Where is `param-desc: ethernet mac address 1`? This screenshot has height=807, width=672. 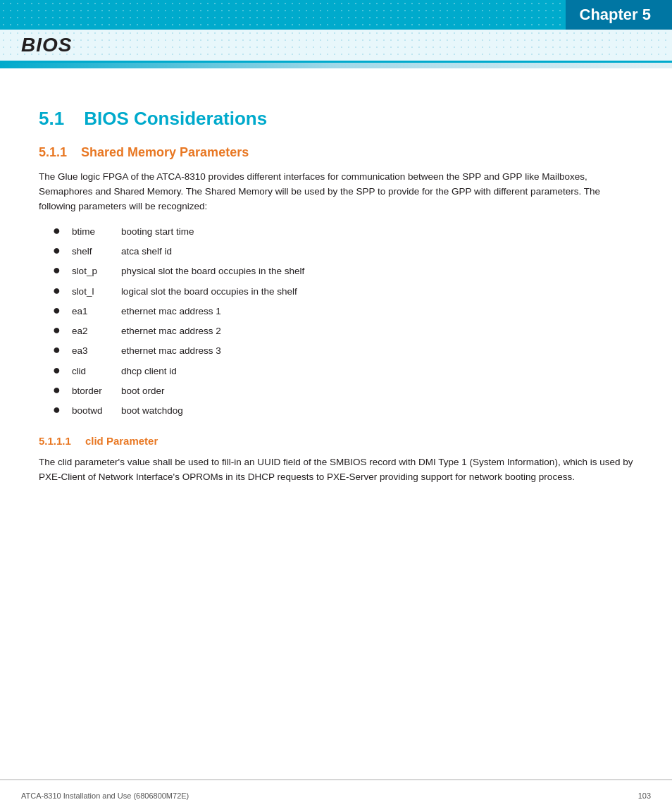
param-desc: ethernet mac address 1 is located at coordinates (171, 312).